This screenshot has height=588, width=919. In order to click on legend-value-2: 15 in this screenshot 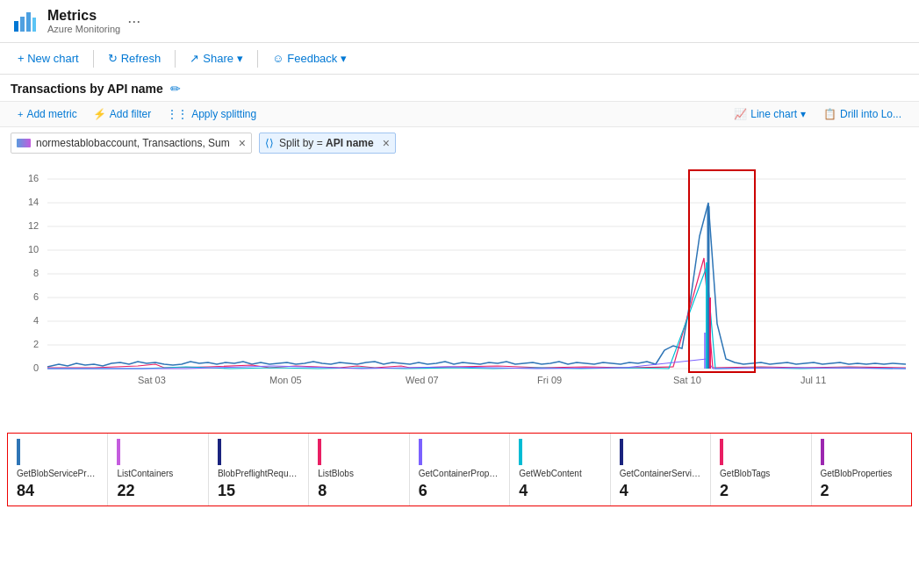, I will do `click(258, 491)`.